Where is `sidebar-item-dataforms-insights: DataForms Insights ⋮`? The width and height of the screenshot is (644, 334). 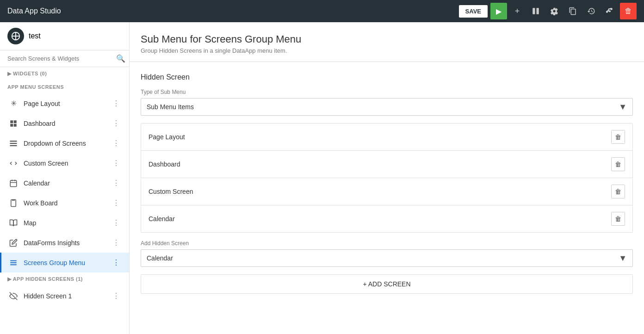
sidebar-item-dataforms-insights: DataForms Insights ⋮ is located at coordinates (65, 242).